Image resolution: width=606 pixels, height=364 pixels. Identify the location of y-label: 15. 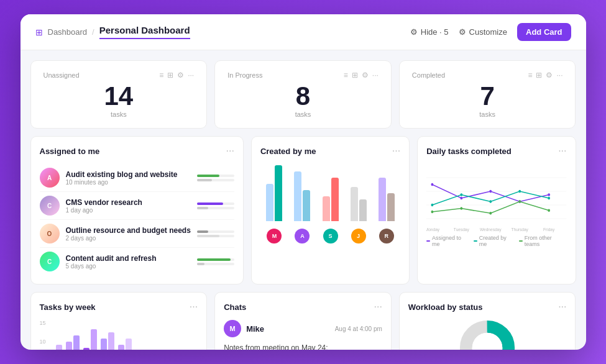
(43, 323).